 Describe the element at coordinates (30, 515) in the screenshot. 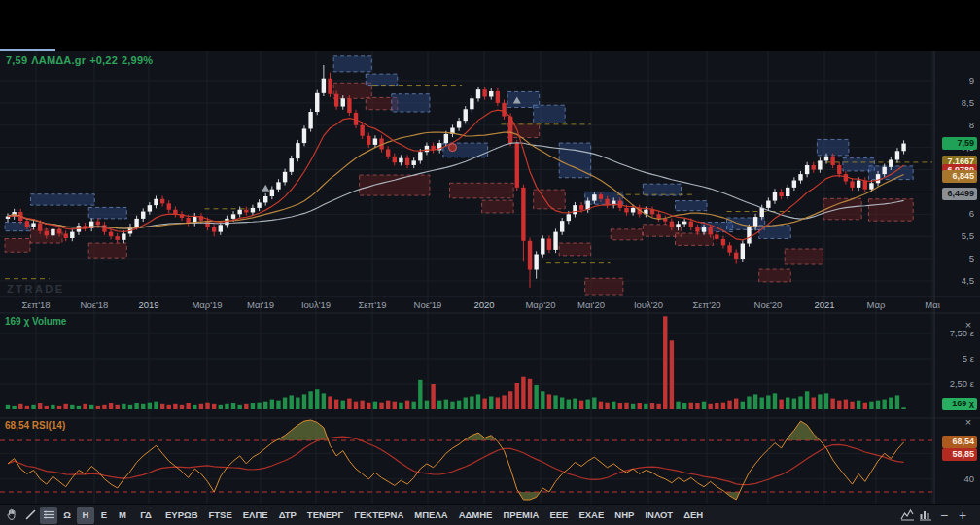

I see `draw-tool` at that location.